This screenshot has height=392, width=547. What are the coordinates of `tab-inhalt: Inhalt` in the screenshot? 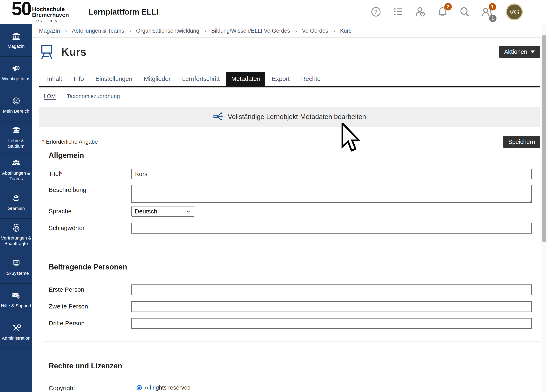 It's located at (55, 79).